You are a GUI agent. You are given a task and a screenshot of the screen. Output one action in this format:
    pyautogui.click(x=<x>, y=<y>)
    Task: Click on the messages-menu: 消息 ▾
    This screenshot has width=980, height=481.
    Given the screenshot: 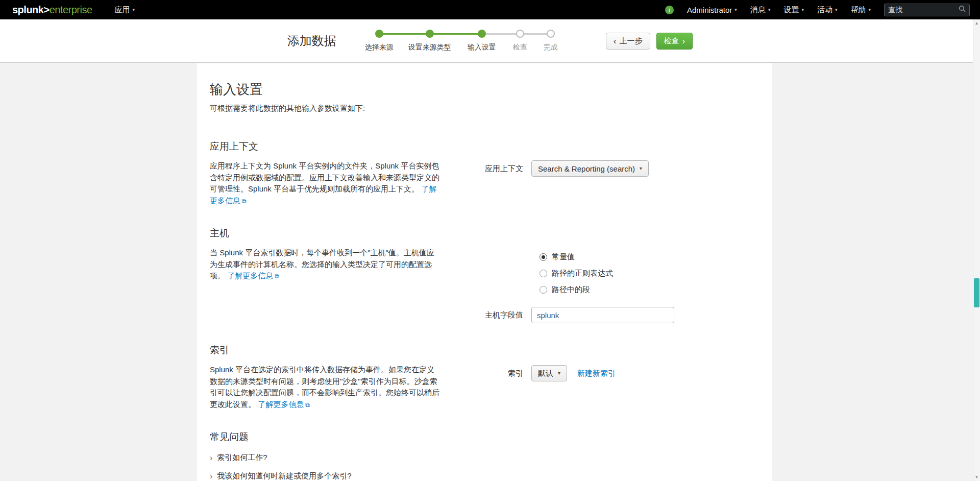 What is the action you would take?
    pyautogui.click(x=761, y=10)
    